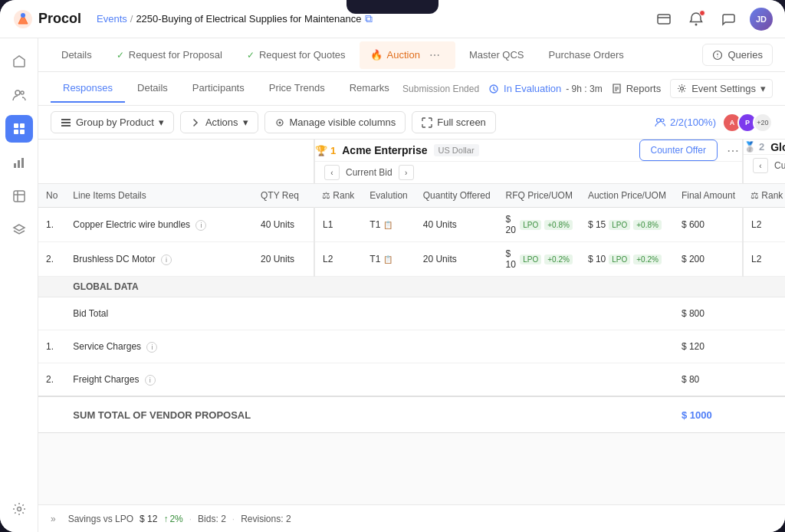 This screenshot has width=785, height=532. Describe the element at coordinates (747, 123) in the screenshot. I see `avatar-stack: A P +20` at that location.